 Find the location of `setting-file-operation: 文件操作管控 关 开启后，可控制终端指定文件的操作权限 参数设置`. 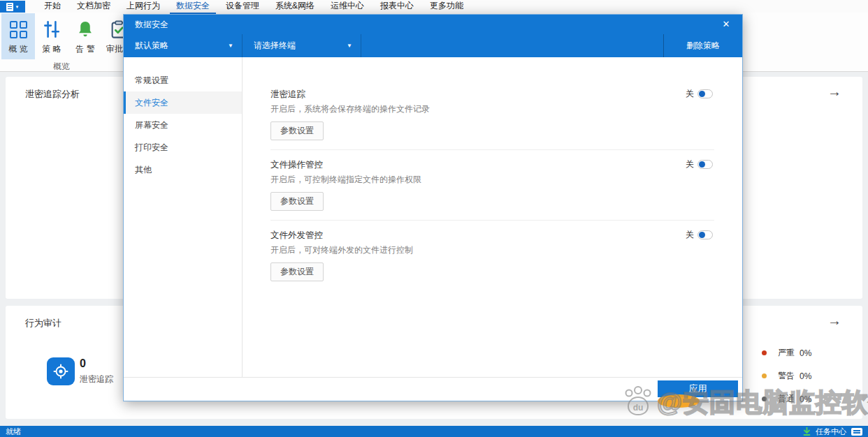

setting-file-operation: 文件操作管控 关 开启后，可控制终端指定文件的操作权限 参数设置 is located at coordinates (492, 186).